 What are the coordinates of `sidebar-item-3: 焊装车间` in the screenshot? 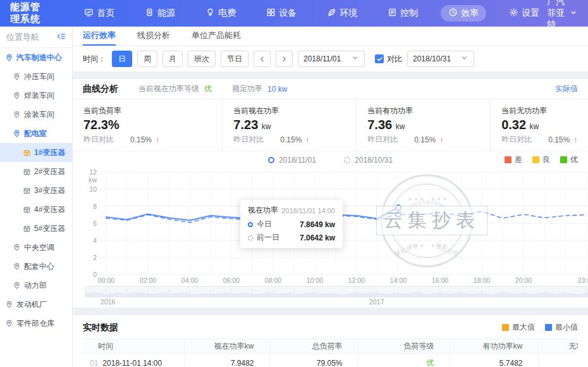 It's located at (36, 96).